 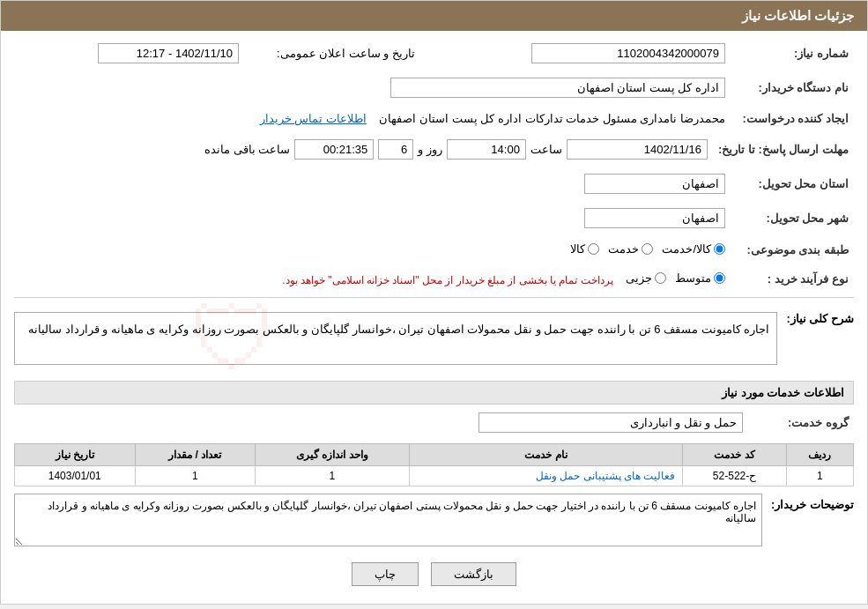 I want to click on print-button: چاپ, so click(x=385, y=575).